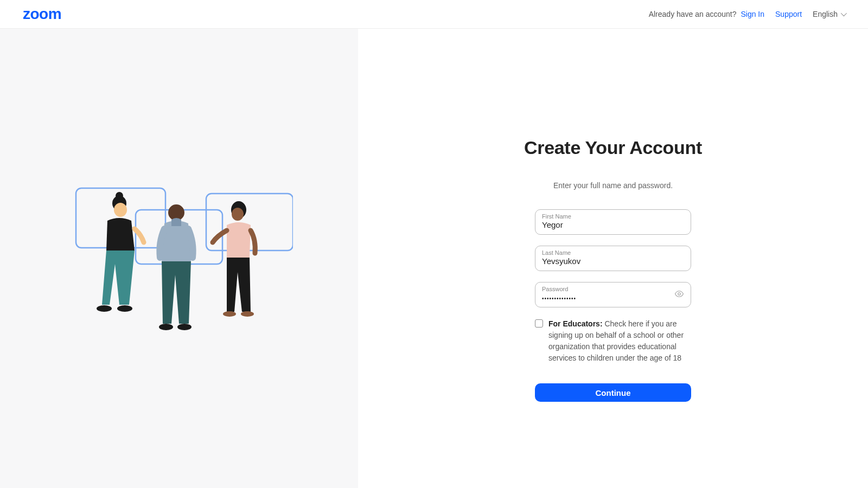  What do you see at coordinates (613, 261) in the screenshot?
I see `last-name-input` at bounding box center [613, 261].